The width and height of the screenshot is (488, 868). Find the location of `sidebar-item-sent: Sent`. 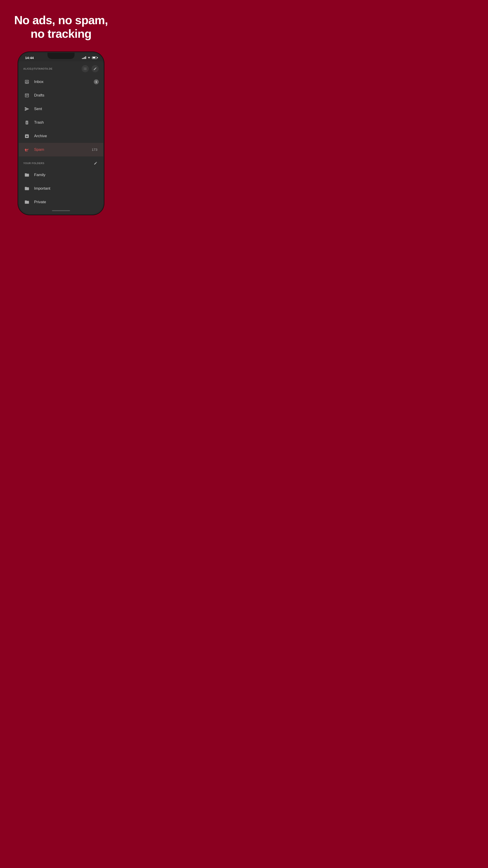

sidebar-item-sent: Sent is located at coordinates (61, 109).